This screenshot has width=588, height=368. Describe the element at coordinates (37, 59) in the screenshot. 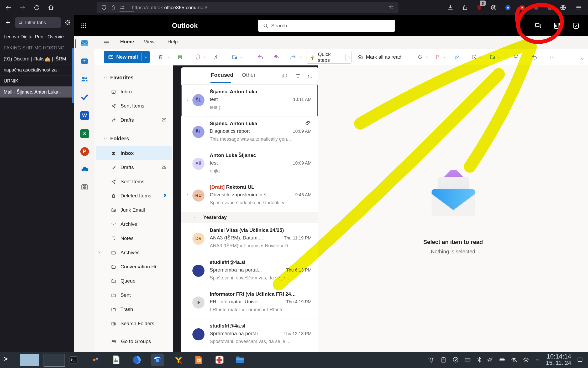

I see `tab-item: (91) Discord | #faks🏫 | IŠRM` at that location.